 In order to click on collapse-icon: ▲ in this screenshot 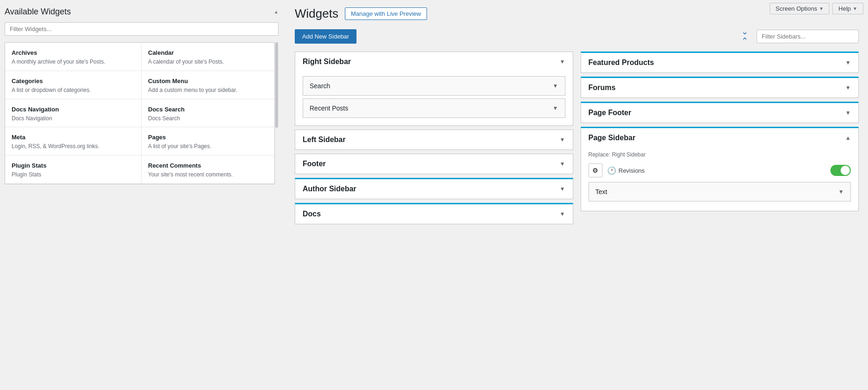, I will do `click(276, 12)`.